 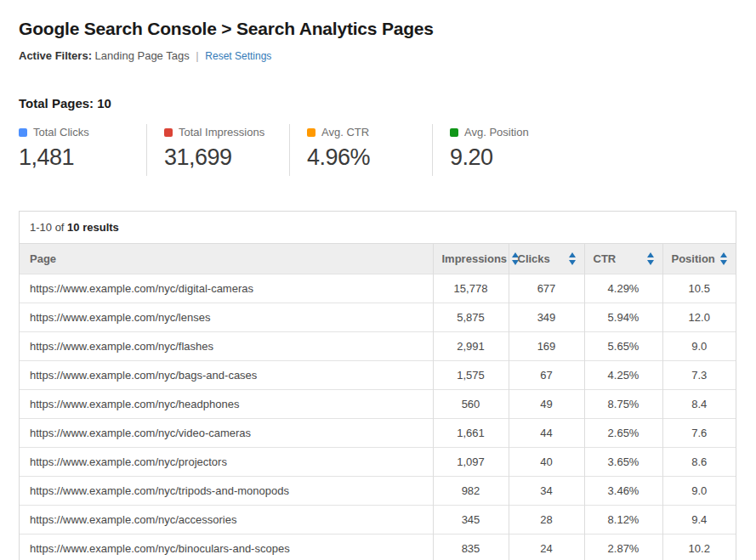 What do you see at coordinates (546, 520) in the screenshot?
I see `clicks-cell: 28` at bounding box center [546, 520].